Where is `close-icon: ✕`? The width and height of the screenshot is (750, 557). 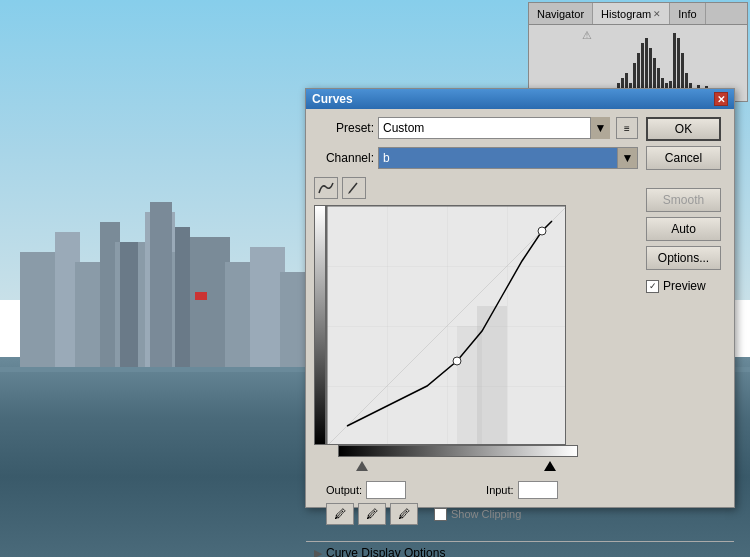
close-icon: ✕ is located at coordinates (721, 100).